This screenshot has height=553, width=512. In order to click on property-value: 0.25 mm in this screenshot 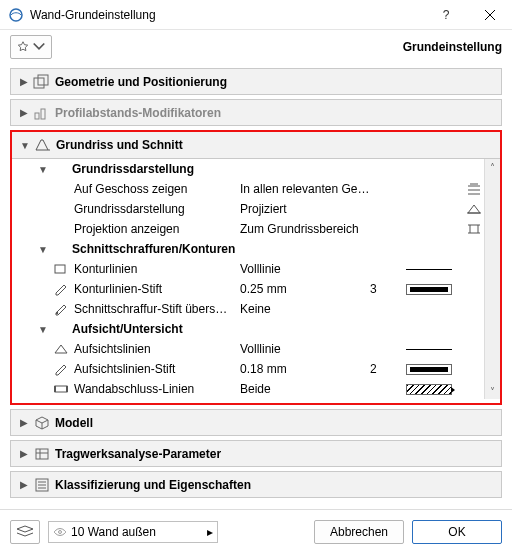, I will do `click(305, 289)`.